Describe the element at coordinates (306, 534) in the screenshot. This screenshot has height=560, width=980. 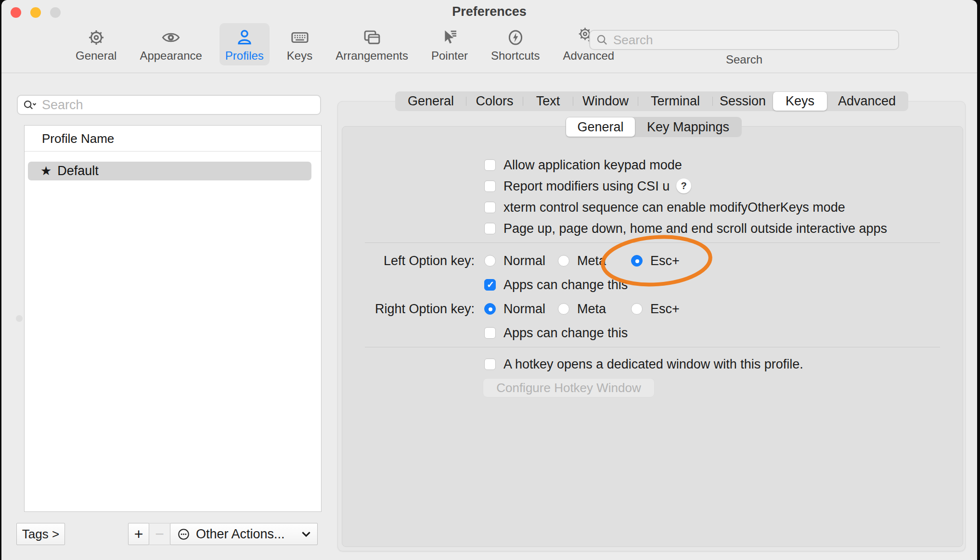
I see `chevron-down-icon` at that location.